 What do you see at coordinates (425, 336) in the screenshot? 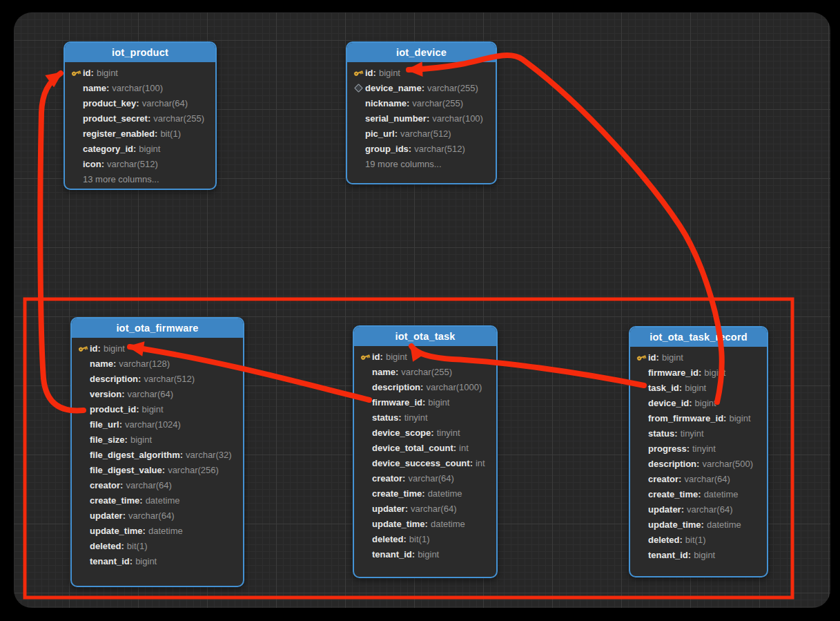
I see `table-header: iot_ota_task` at bounding box center [425, 336].